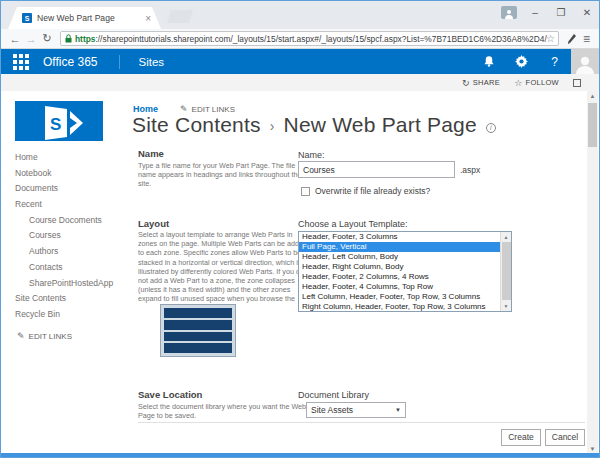 Image resolution: width=600 pixels, height=458 pixels. I want to click on url-bar: https://sharepointtutorials.sharepoint.c…, so click(310, 38).